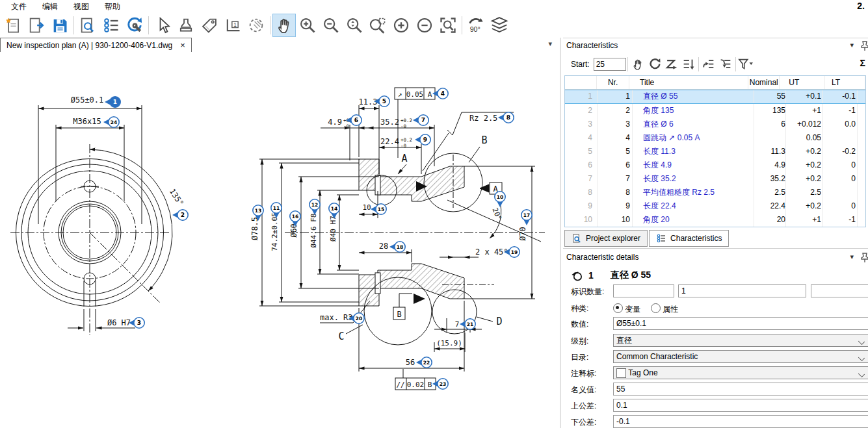  I want to click on value-input: Ø55±0.1, so click(741, 323).